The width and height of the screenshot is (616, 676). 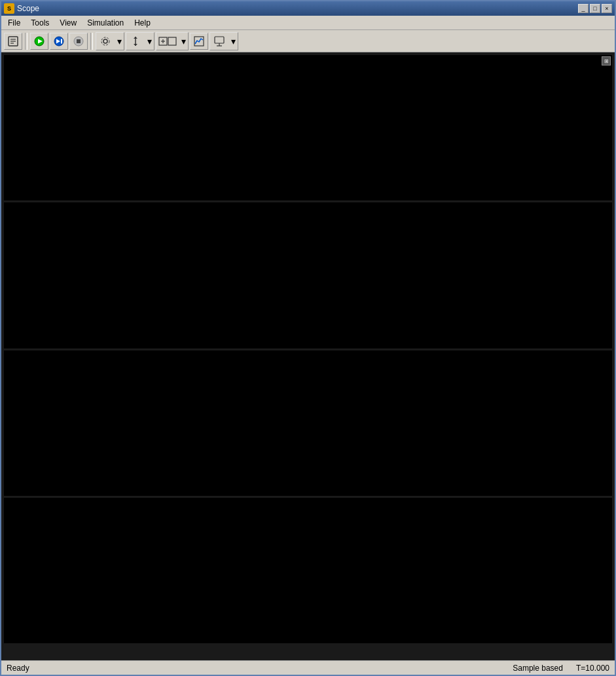 I want to click on toolbar-run-btn, so click(x=39, y=41).